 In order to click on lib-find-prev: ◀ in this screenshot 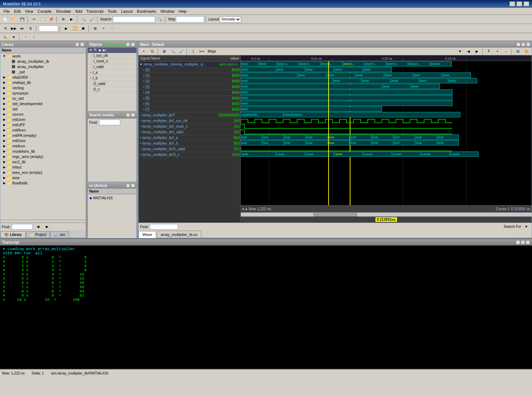, I will do `click(38, 227)`.